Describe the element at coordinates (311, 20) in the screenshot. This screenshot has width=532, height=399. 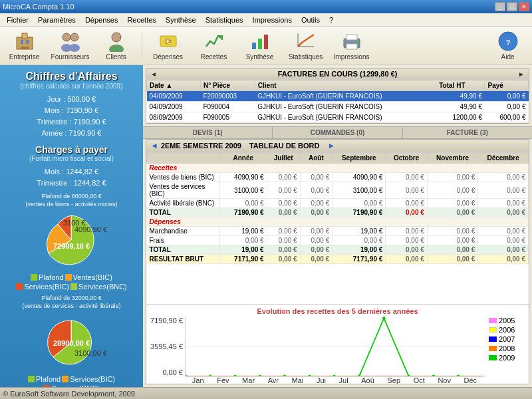
I see `menu-outils: Outils` at that location.